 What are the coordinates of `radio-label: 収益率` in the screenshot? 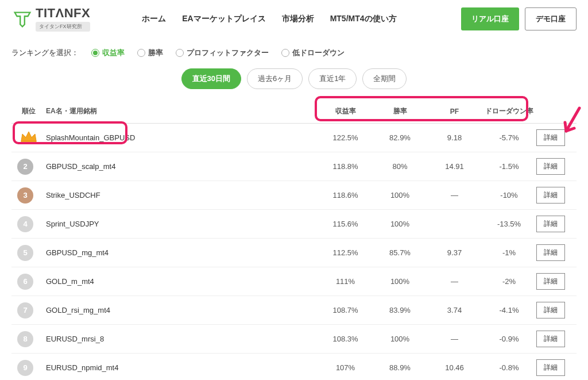 It's located at (114, 53).